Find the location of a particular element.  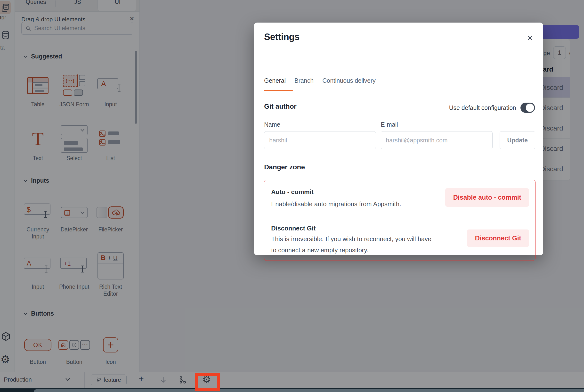

auto-commit-title: Auto - commit is located at coordinates (292, 192).